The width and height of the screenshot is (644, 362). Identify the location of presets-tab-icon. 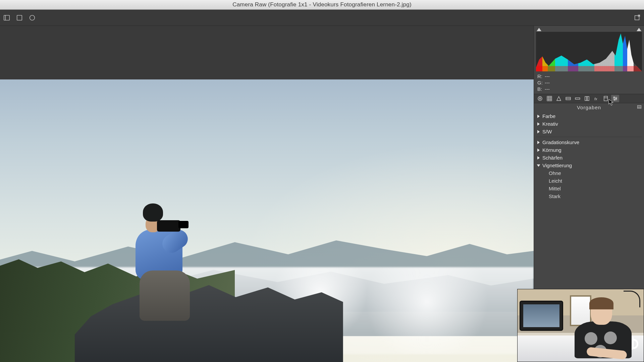
(615, 99).